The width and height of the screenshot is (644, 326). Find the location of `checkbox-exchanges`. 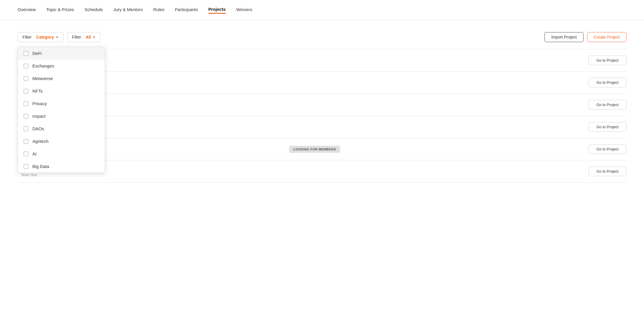

checkbox-exchanges is located at coordinates (26, 66).